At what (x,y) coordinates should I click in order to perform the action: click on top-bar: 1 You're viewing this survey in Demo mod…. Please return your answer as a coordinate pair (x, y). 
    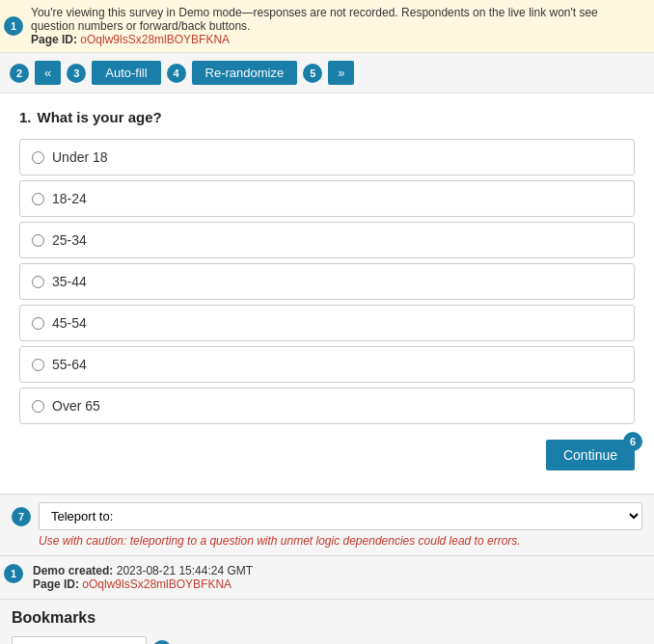
    Looking at the image, I should click on (327, 27).